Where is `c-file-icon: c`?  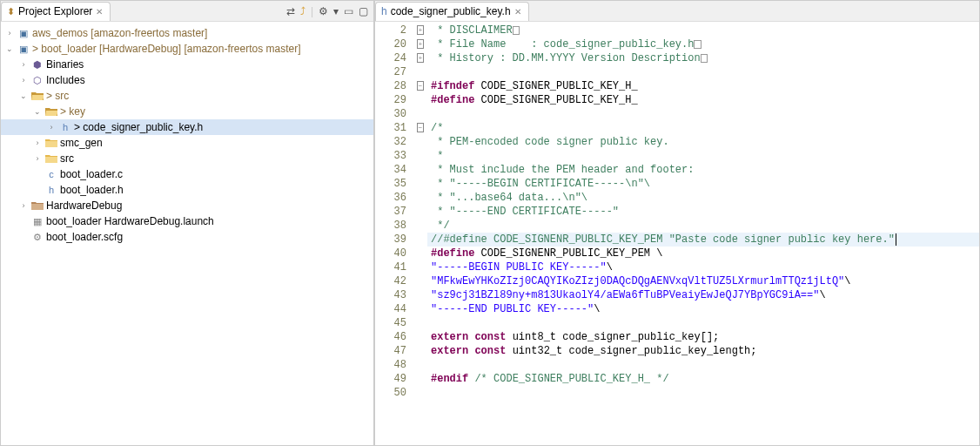 c-file-icon: c is located at coordinates (51, 174).